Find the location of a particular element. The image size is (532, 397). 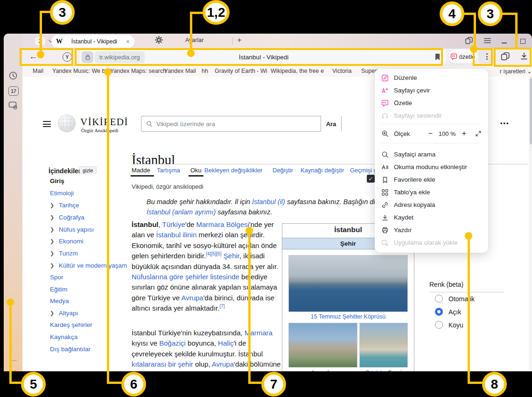

bookmark-item: Yandex Music: We br is located at coordinates (80, 71).